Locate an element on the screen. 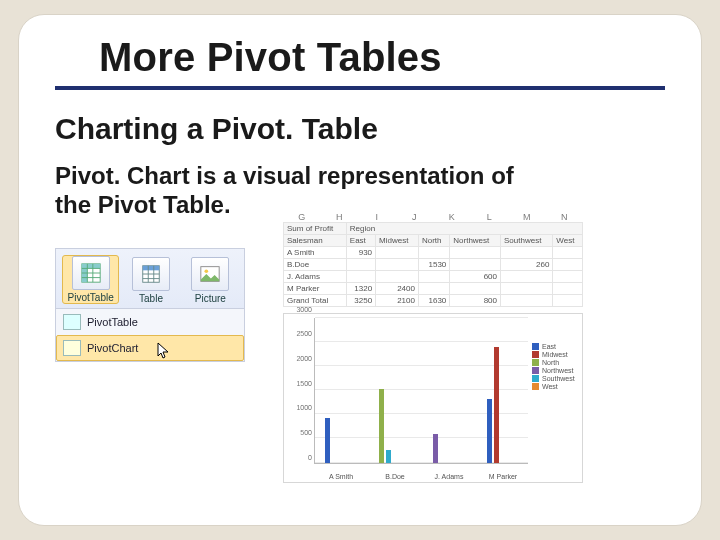 The width and height of the screenshot is (720, 540). col-header: H is located at coordinates (340, 217).